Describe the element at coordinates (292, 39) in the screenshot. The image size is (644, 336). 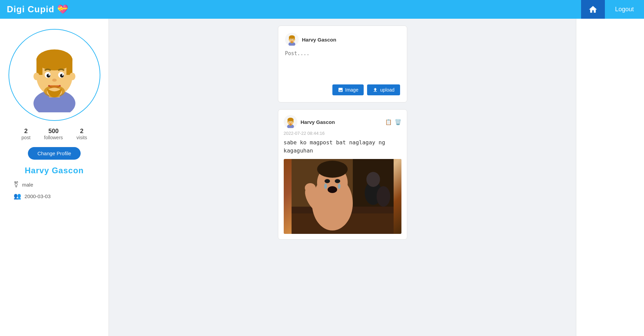
I see `post-box-avatar` at that location.